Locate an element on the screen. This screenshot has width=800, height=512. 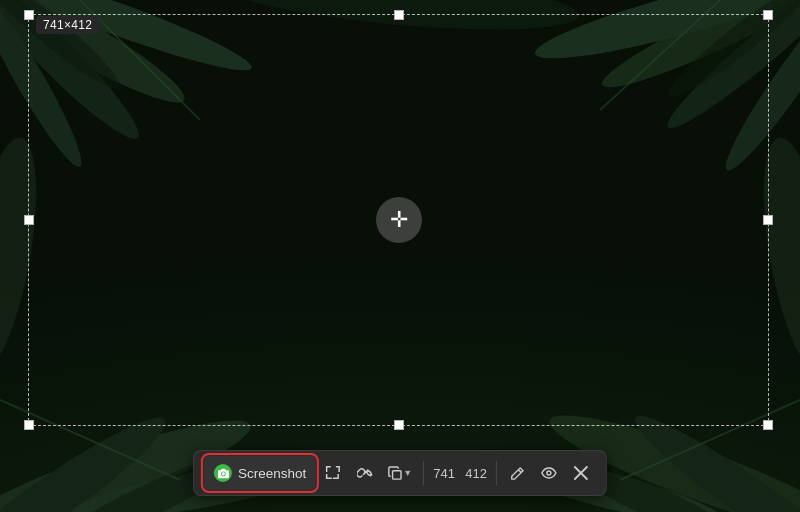
resize-button is located at coordinates (333, 473).